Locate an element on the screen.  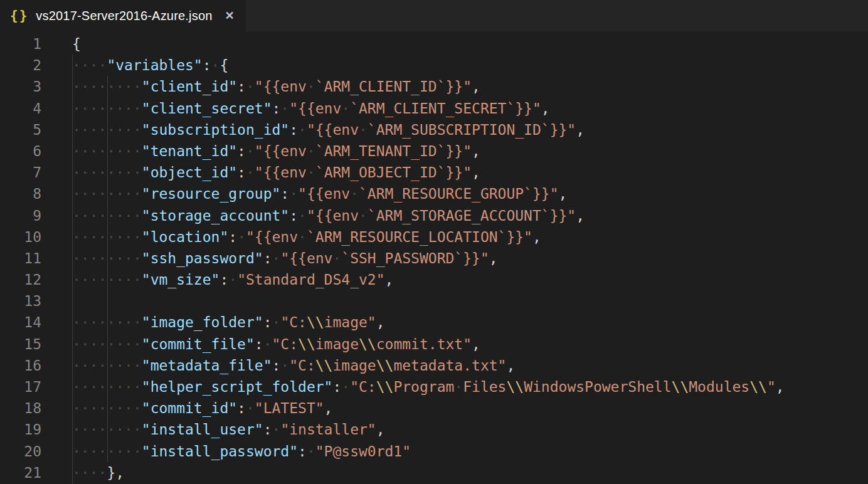
code-line: 1{ is located at coordinates (434, 44).